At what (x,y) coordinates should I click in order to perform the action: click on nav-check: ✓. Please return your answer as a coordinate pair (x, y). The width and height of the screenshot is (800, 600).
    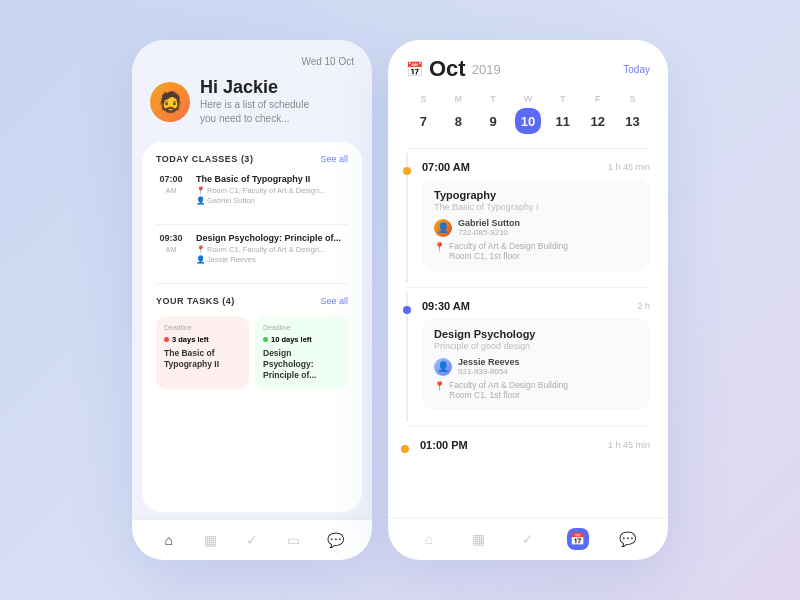
    Looking at the image, I should click on (252, 540).